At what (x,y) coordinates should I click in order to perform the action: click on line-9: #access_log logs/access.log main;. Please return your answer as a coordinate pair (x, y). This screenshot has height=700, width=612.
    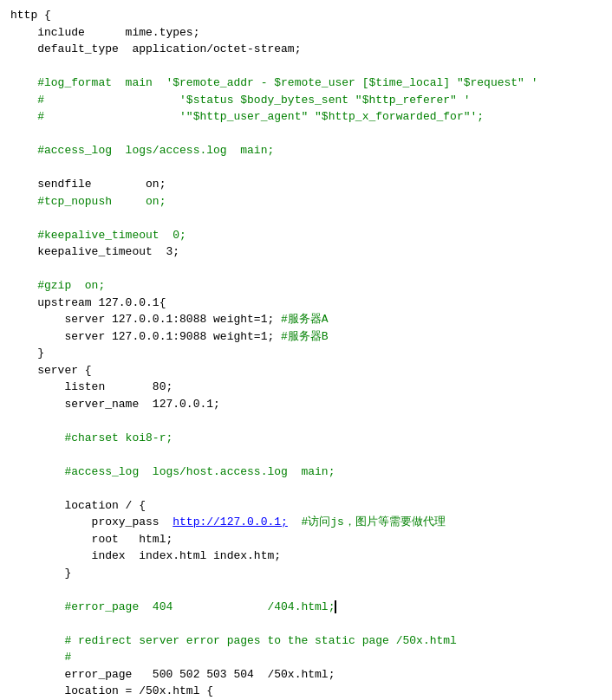
    Looking at the image, I should click on (142, 151).